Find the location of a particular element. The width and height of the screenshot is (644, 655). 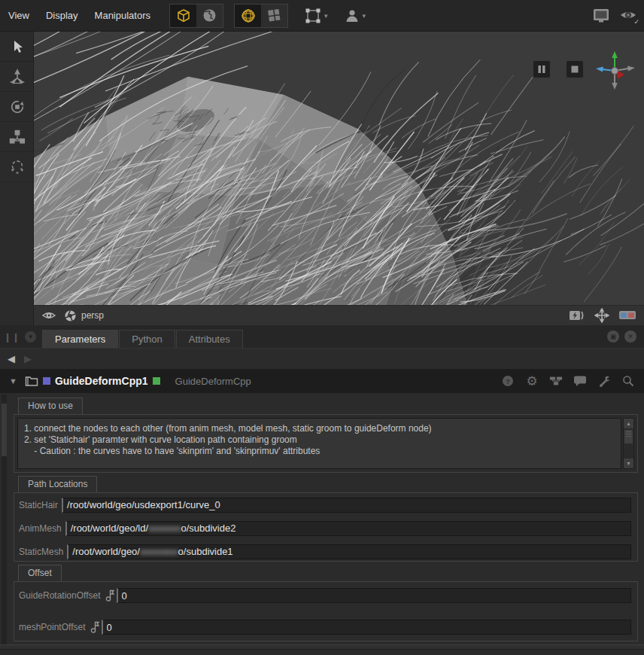

marquee-select-button: ▾ is located at coordinates (316, 16).